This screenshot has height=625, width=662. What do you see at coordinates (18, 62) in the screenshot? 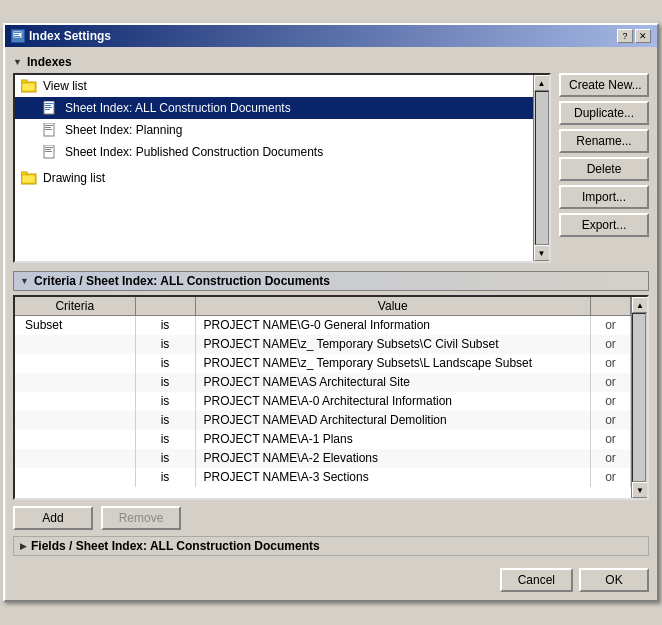
I see `indexes-collapse-arrow: ▼` at bounding box center [18, 62].